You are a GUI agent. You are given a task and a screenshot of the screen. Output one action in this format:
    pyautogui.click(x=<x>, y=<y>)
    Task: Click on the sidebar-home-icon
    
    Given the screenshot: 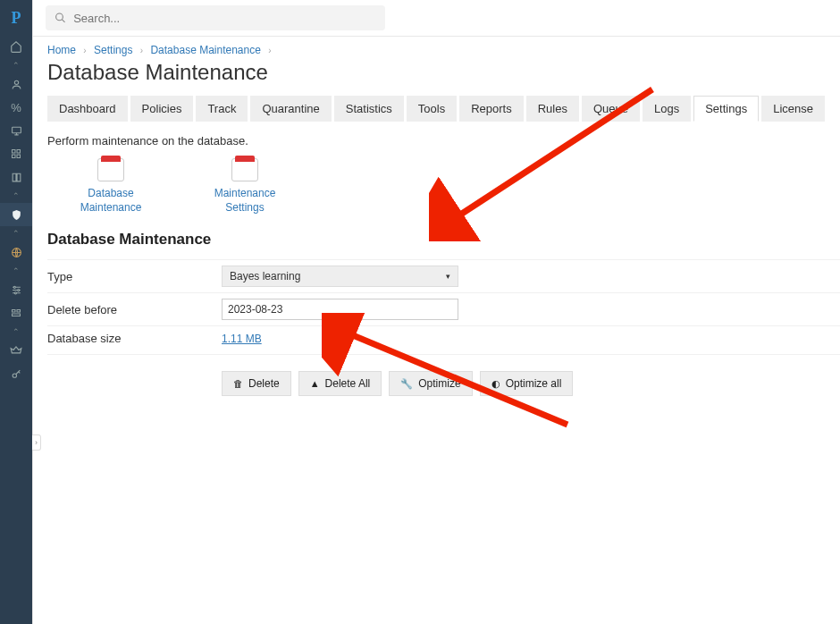 What is the action you would take?
    pyautogui.click(x=16, y=46)
    